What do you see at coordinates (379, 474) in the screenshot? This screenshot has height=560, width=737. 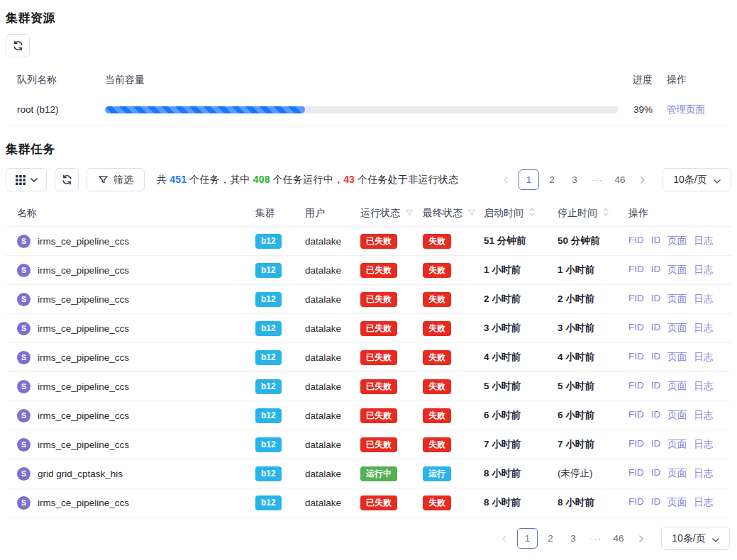 I see `run-status-badge: 运行中` at bounding box center [379, 474].